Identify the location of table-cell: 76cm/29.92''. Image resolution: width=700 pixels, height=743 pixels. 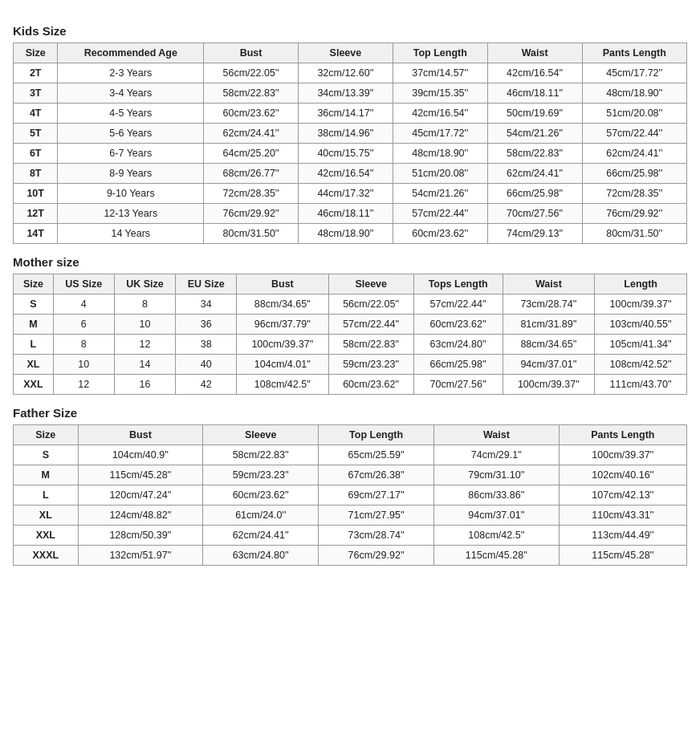
(376, 555).